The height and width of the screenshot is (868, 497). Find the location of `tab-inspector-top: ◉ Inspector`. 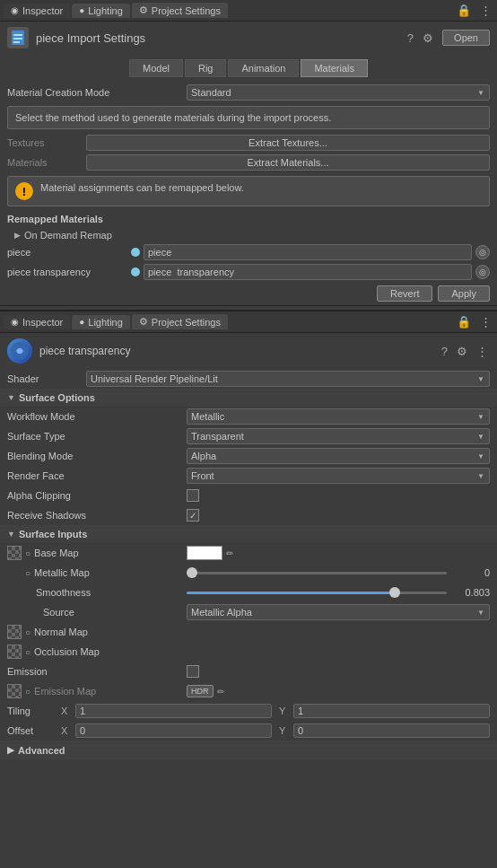

tab-inspector-top: ◉ Inspector is located at coordinates (37, 11).